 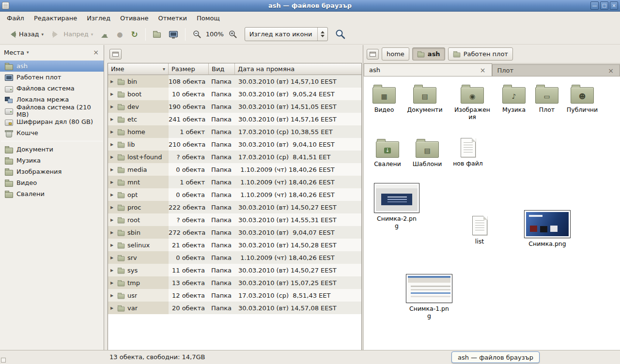 I want to click on search-button, so click(x=340, y=34).